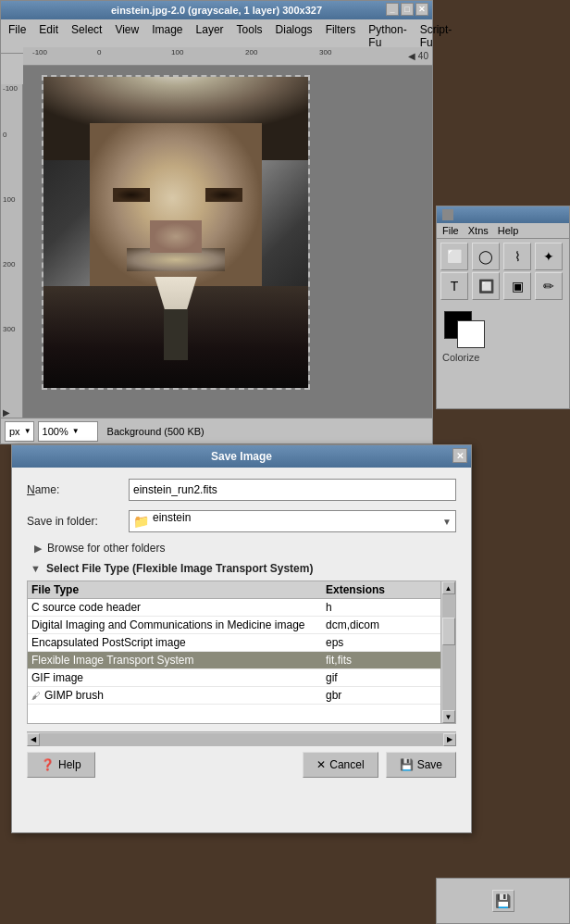 This screenshot has width=570, height=924. Describe the element at coordinates (242, 661) in the screenshot. I see `table-row-selected: Flexible Image Transport System fit,fits` at that location.